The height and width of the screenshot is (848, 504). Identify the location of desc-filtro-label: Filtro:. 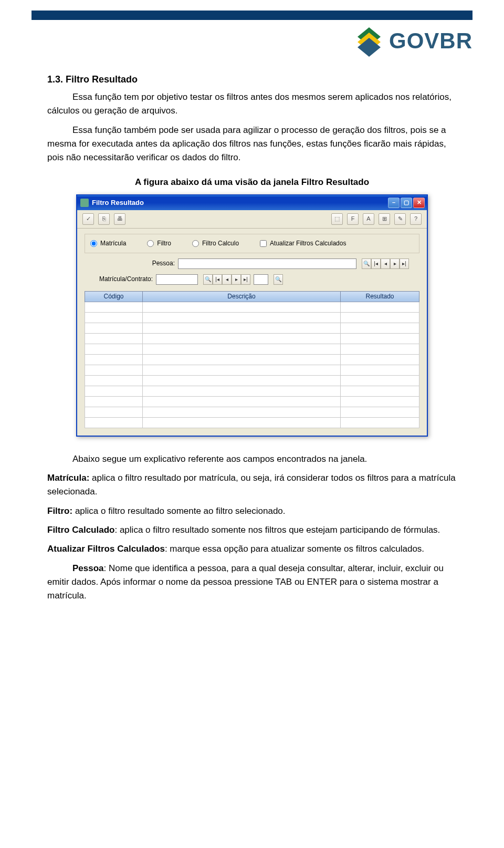
(60, 511).